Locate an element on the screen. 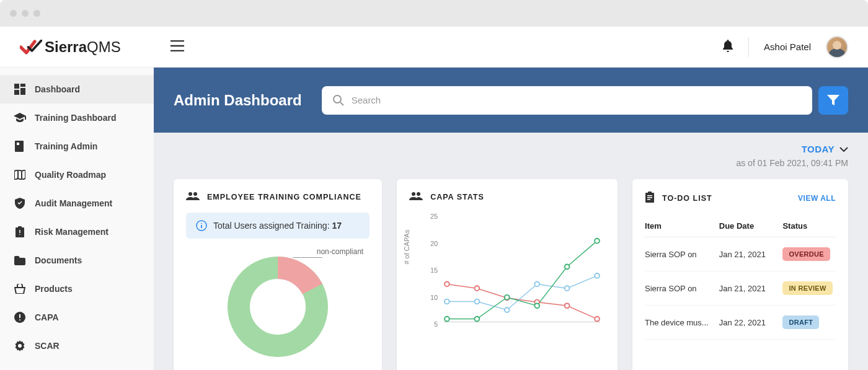 This screenshot has height=370, width=868. capa-line-chart: # of CAPAs 25 20 15 10 5 is located at coordinates (507, 275).